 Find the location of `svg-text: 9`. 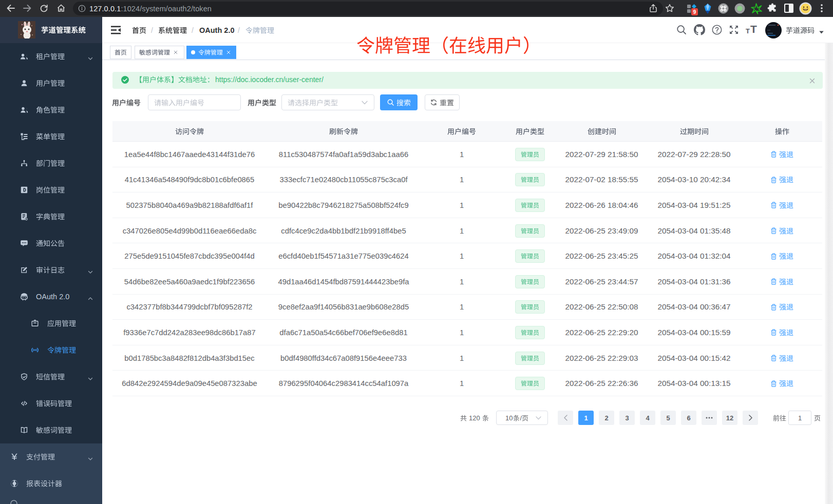

svg-text: 9 is located at coordinates (695, 12).